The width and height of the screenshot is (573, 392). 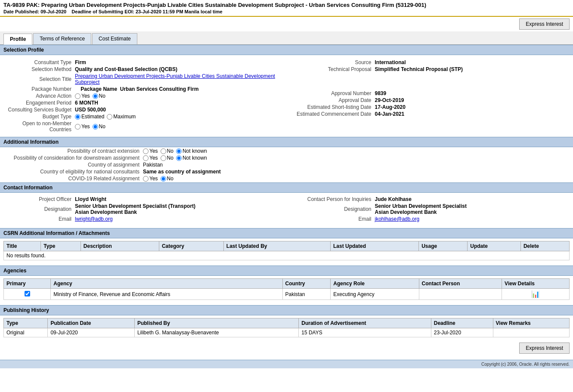 I want to click on est-shortlisting-label: Estimated Short-listing Date, so click(x=331, y=107).